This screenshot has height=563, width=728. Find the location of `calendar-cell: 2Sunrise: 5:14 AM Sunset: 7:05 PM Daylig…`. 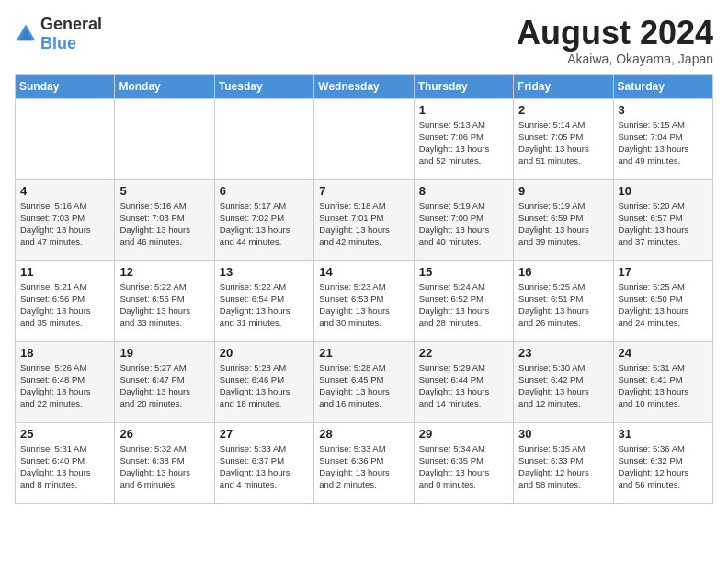

calendar-cell: 2Sunrise: 5:14 AM Sunset: 7:05 PM Daylig… is located at coordinates (563, 139).